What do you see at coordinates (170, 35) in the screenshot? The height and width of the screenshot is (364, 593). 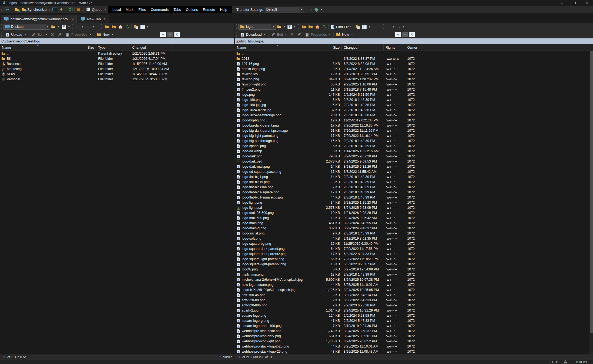 I see `unselect-files-button: −` at bounding box center [170, 35].